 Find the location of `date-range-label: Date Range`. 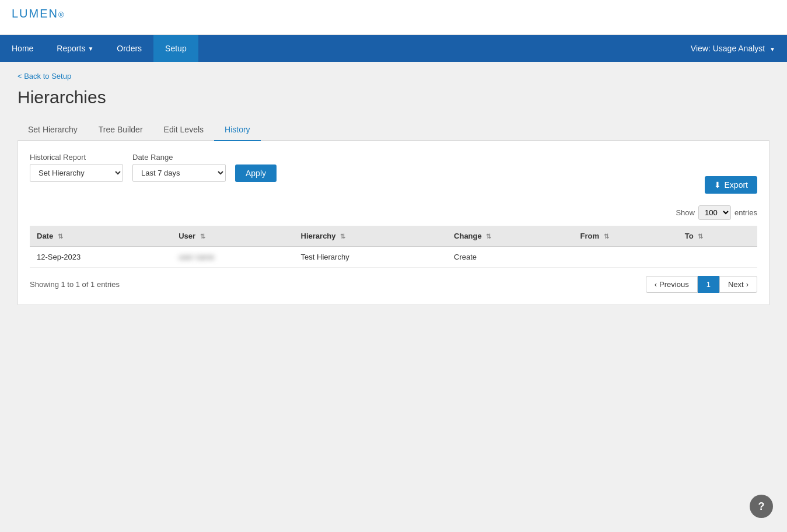

date-range-label: Date Range is located at coordinates (179, 158).